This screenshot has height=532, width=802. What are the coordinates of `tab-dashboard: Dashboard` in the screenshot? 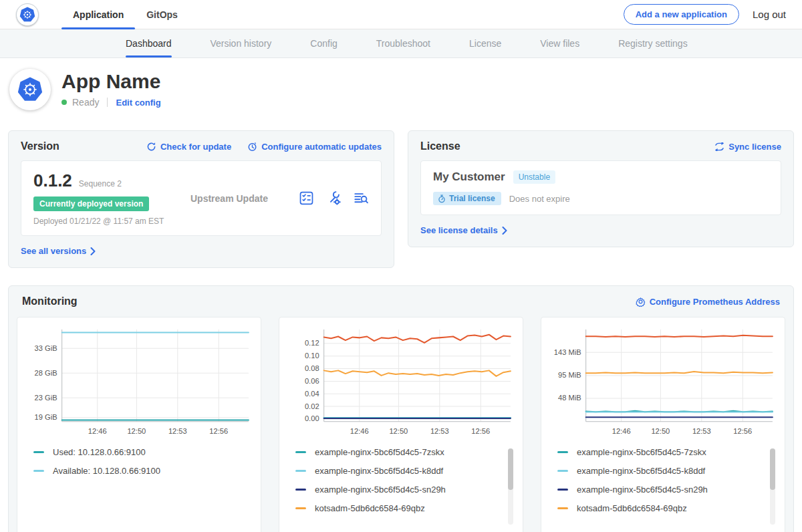 It's located at (148, 43).